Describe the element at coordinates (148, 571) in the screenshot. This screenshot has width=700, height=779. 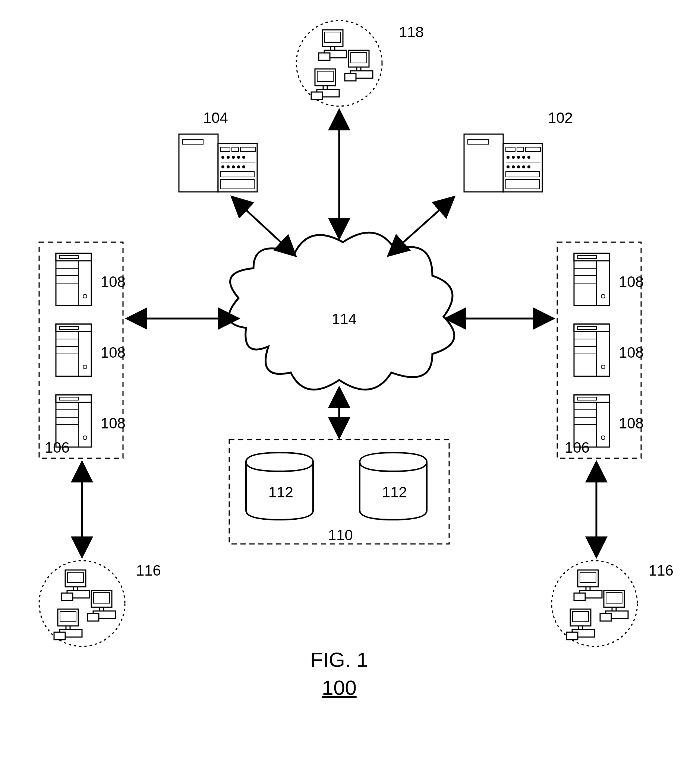
I see `client-cluster-left-label: 116` at that location.